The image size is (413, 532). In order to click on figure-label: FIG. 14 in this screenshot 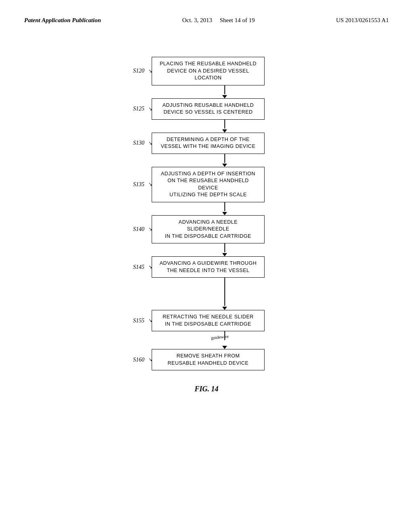, I will do `click(206, 389)`.